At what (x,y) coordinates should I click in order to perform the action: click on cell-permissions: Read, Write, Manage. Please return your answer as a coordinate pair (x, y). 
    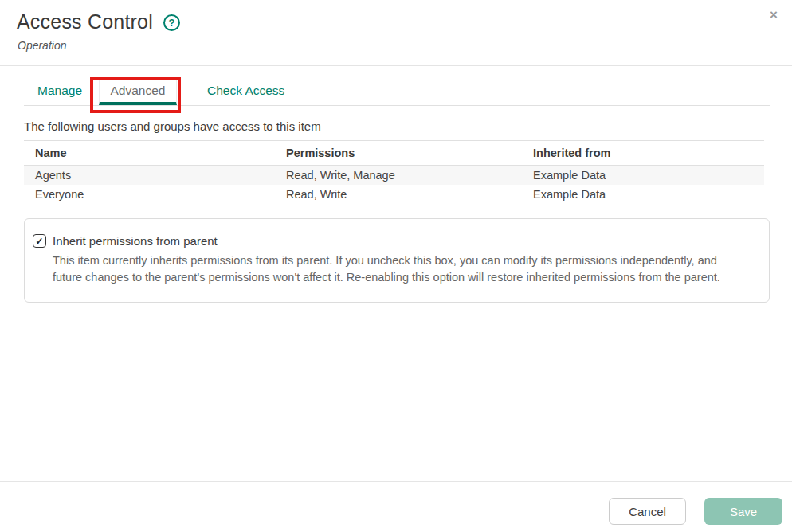
    Looking at the image, I should click on (398, 175).